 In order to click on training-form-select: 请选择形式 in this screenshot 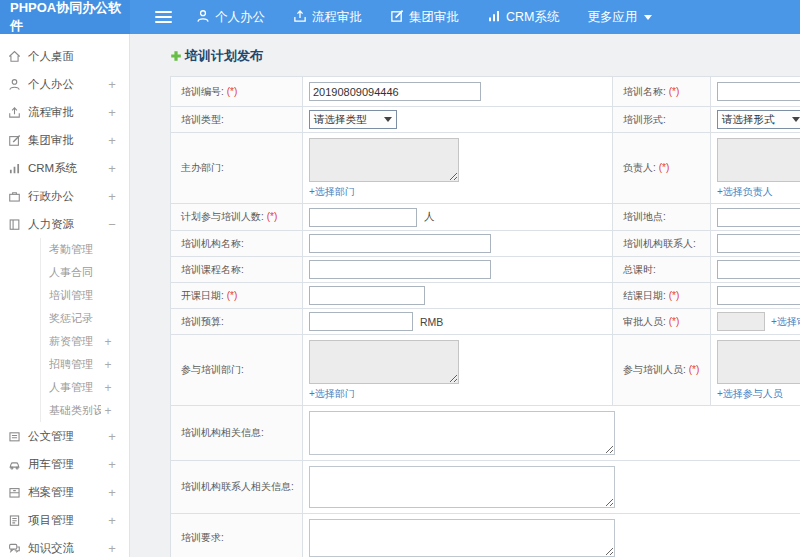, I will do `click(758, 120)`.